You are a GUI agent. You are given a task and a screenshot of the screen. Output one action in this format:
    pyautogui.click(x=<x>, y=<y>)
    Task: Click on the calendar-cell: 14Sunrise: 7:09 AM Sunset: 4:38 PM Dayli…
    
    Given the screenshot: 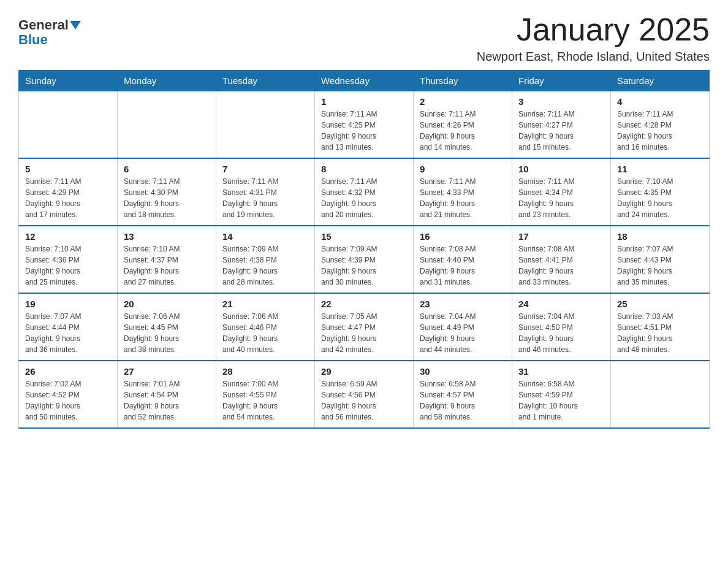 What is the action you would take?
    pyautogui.click(x=266, y=259)
    